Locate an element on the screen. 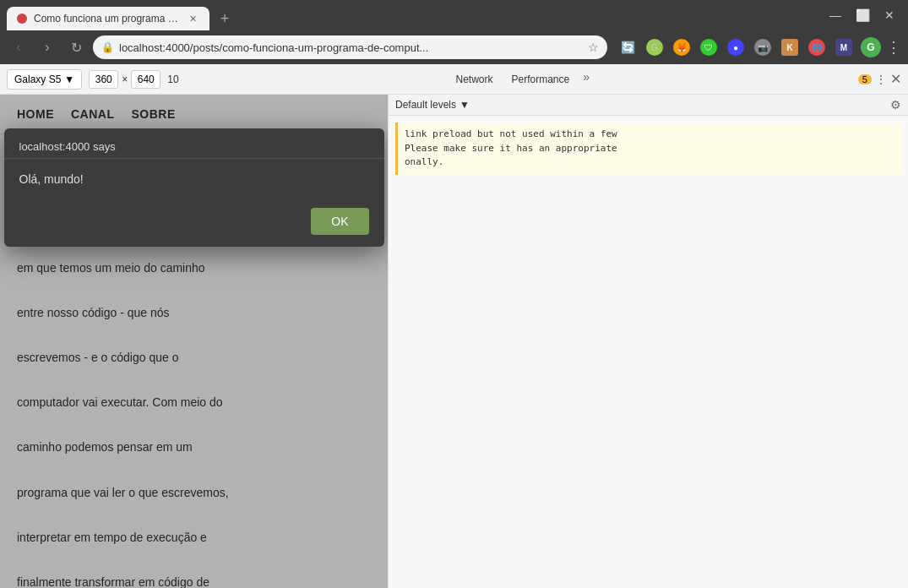  pocket-icon: G is located at coordinates (655, 47).